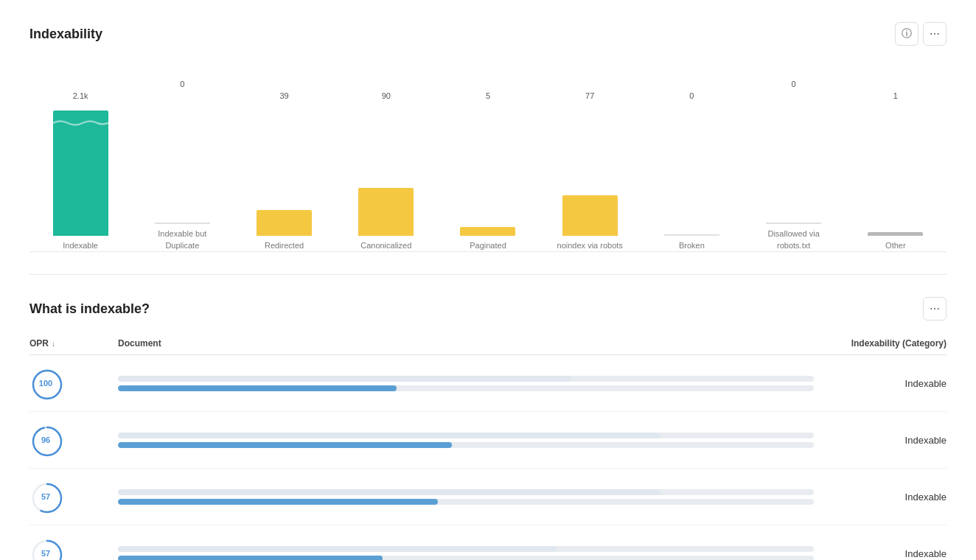  Describe the element at coordinates (80, 169) in the screenshot. I see `bar-container-indexable` at that location.